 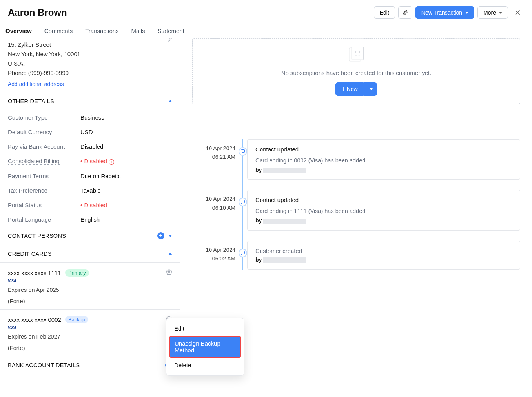 I want to click on row-consolidated-billing: Consolidated Billing Disabledi, so click(x=90, y=161).